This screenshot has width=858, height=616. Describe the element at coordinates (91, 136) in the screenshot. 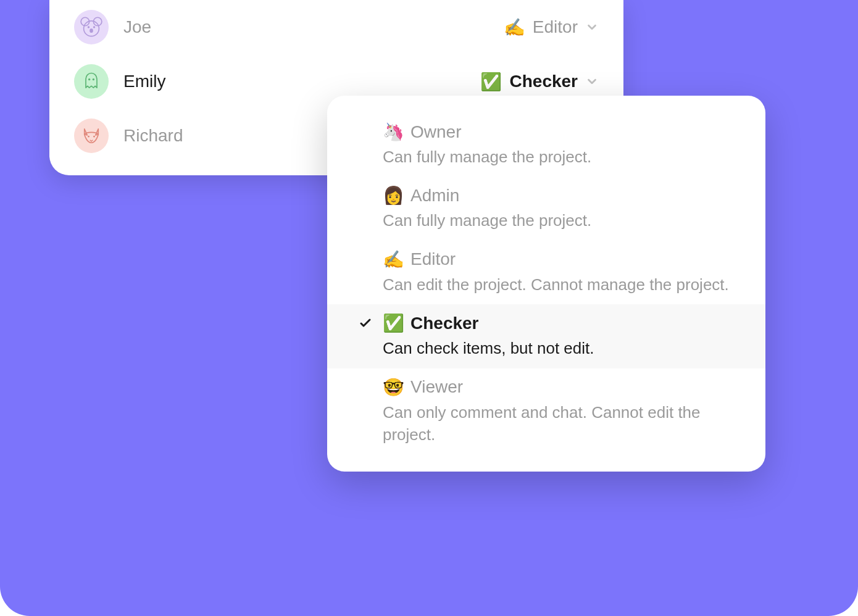

I see `fox-icon` at that location.